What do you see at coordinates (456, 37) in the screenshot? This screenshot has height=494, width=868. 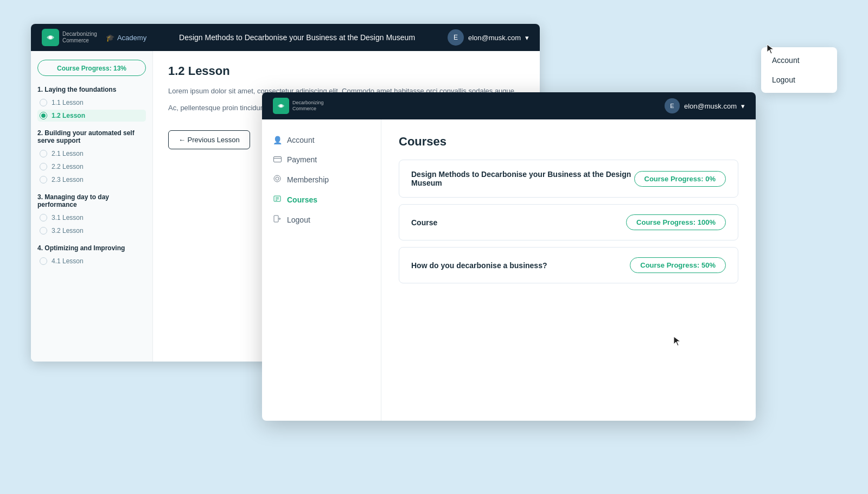 I see `bg-avatar: E` at bounding box center [456, 37].